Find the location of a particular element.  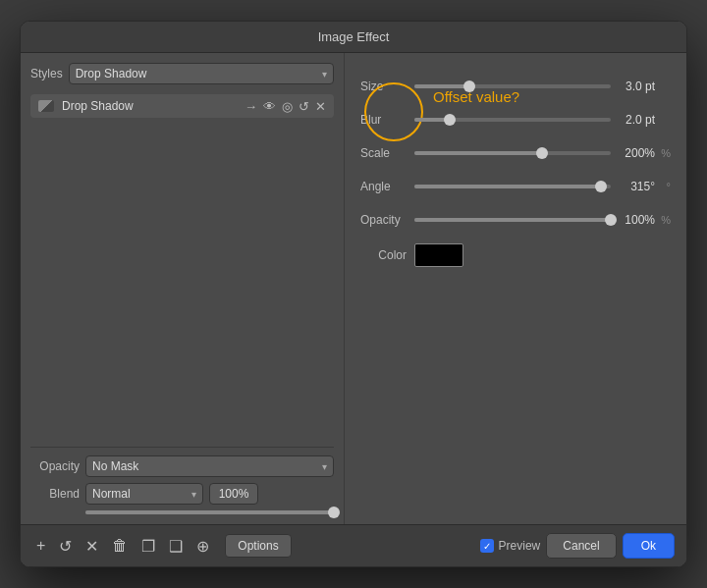

styles-selected-value: Drop Shadow is located at coordinates (112, 74).